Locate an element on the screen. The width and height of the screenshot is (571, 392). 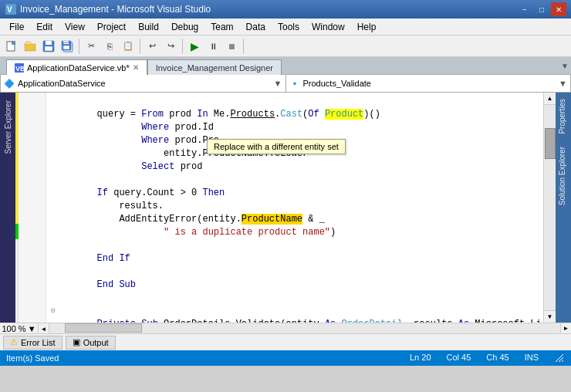
active-tab-label: ApplicationDataService.vb* is located at coordinates (79, 68).